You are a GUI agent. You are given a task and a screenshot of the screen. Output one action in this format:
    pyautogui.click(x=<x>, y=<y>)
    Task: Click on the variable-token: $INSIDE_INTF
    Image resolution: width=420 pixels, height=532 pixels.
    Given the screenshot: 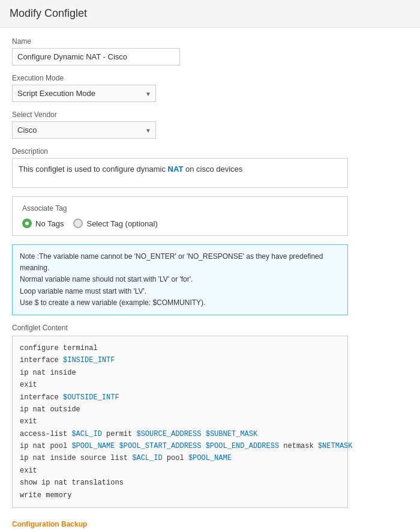 What is the action you would take?
    pyautogui.click(x=89, y=360)
    